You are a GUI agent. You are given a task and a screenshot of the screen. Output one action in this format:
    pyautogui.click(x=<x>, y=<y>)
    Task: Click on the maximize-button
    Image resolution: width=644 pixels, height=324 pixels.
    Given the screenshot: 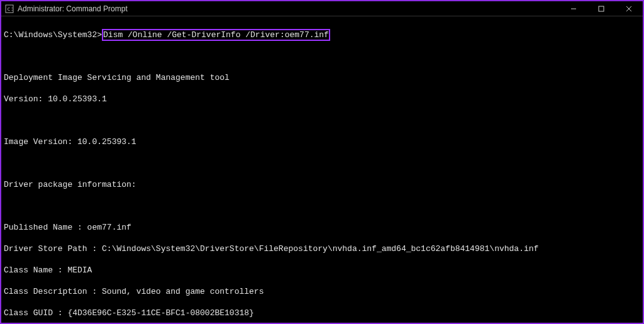 What is the action you would take?
    pyautogui.click(x=601, y=9)
    